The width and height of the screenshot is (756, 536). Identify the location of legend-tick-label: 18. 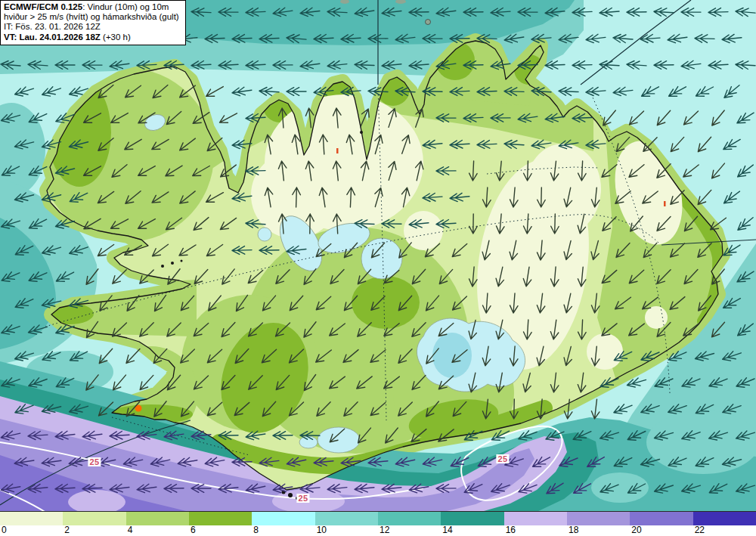
(573, 531).